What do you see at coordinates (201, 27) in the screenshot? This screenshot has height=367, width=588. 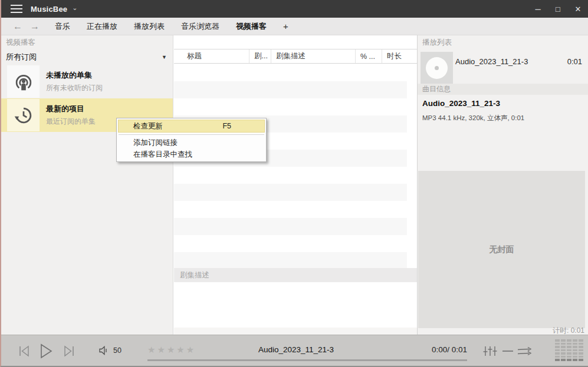 I see `tab-music-explorer: 音乐浏览器` at bounding box center [201, 27].